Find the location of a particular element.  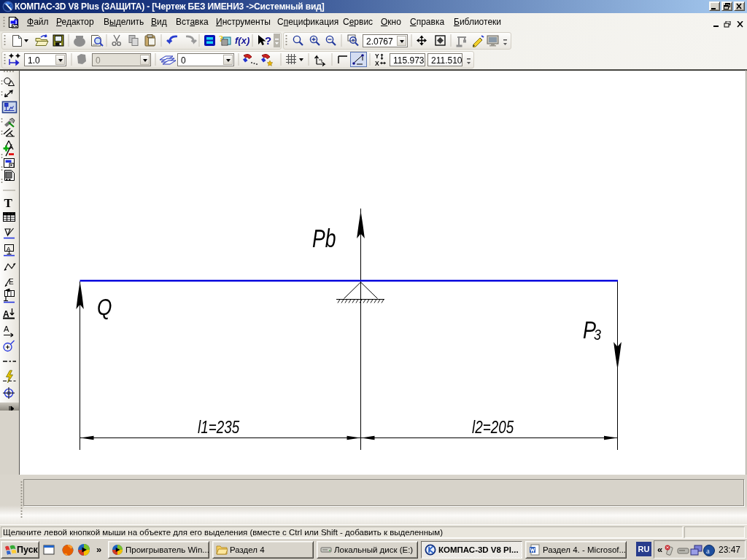

svg-text: E is located at coordinates (12, 281).